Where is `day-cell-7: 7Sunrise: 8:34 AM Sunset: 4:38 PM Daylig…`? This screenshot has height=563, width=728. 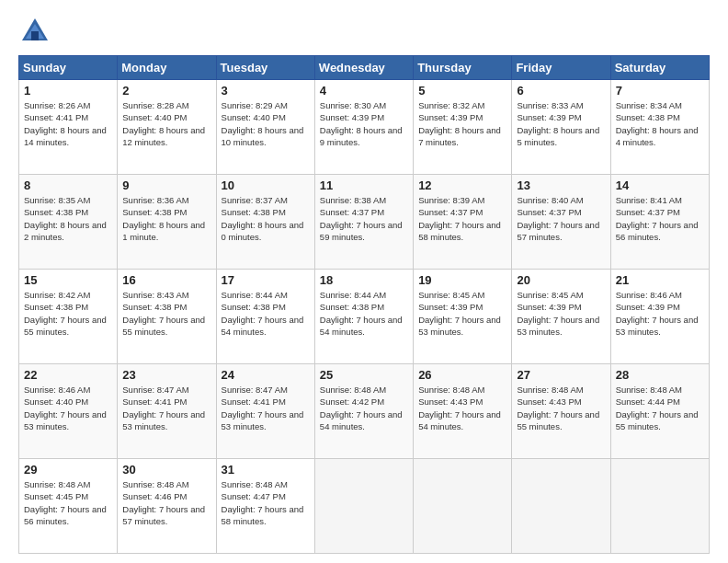
day-cell-7: 7Sunrise: 8:34 AM Sunset: 4:38 PM Daylig… is located at coordinates (660, 127).